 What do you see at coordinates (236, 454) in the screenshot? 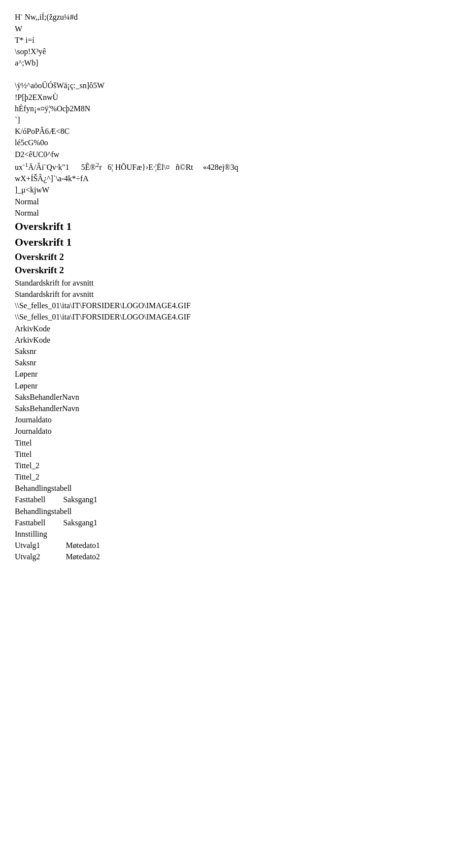
I see `tittel-label-2: Tittel` at bounding box center [236, 454].